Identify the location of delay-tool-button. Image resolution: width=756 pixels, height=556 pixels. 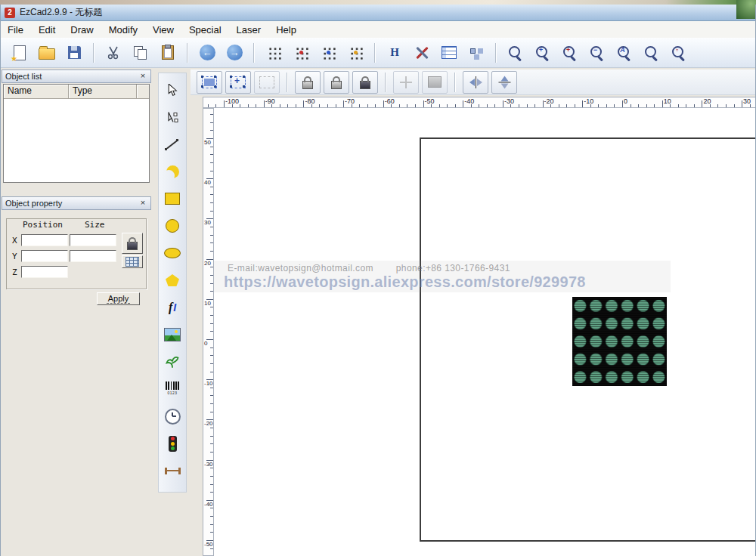
(172, 416).